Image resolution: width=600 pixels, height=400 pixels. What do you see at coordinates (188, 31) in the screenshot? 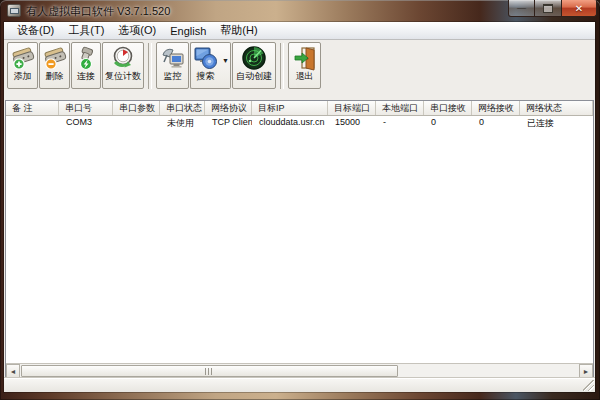
I see `menu-english: English` at bounding box center [188, 31].